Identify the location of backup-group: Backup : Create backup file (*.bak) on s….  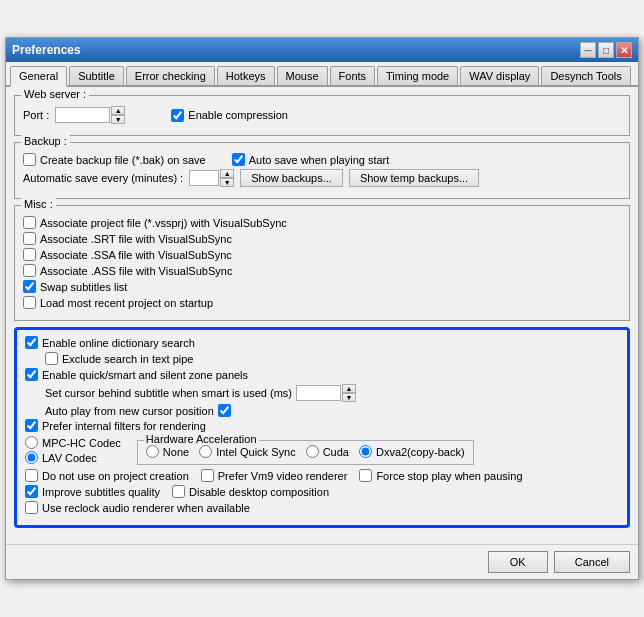
(322, 170).